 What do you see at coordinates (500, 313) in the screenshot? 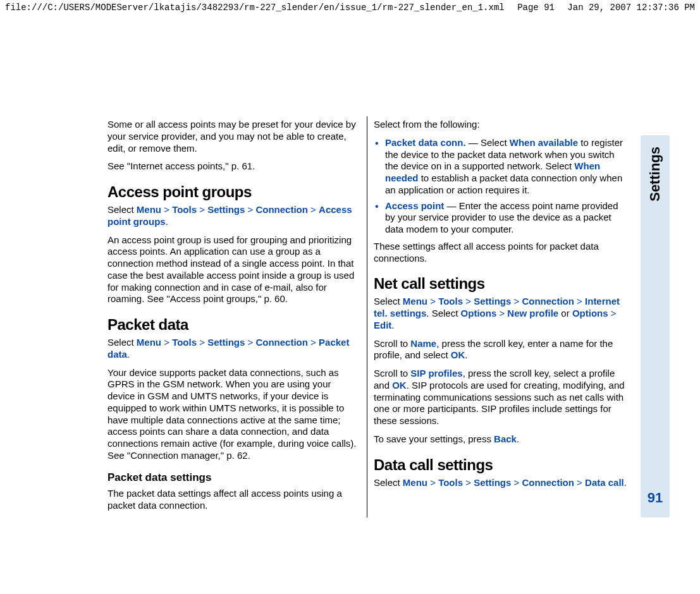
I see `net-nav-path: Select Menu > Tools > Settings > Connect…` at bounding box center [500, 313].